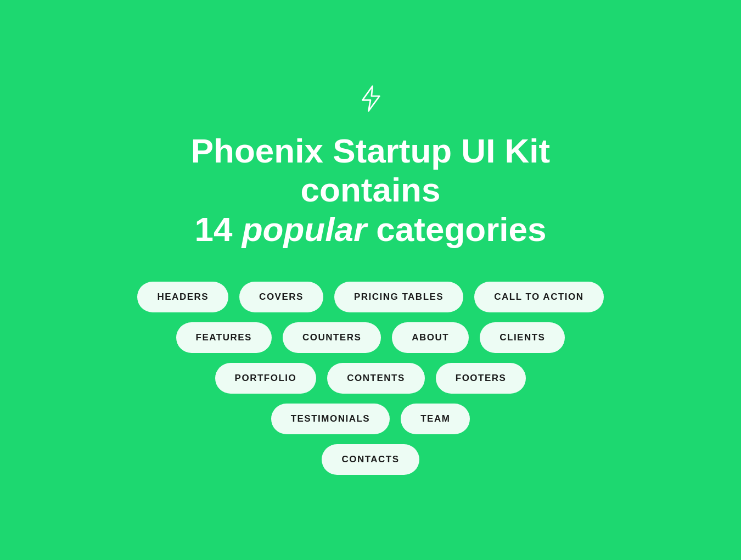 Image resolution: width=741 pixels, height=560 pixels. Describe the element at coordinates (304, 229) in the screenshot. I see `headline-italic: popular` at that location.